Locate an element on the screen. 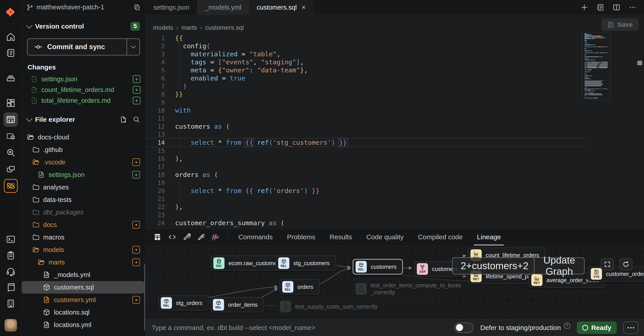 This screenshot has height=336, width=644. tree-item-docs: docs is located at coordinates (83, 225).